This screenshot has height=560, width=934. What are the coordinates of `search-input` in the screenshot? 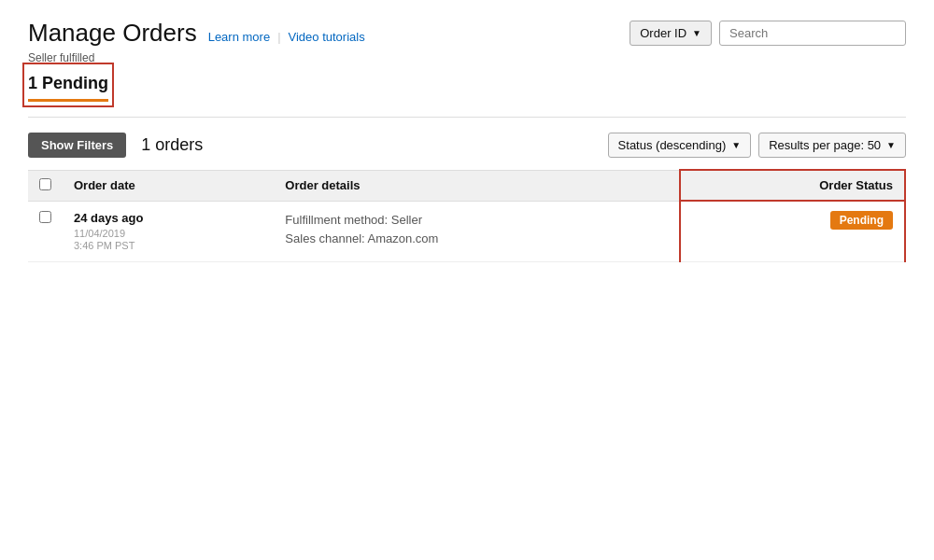 It's located at (813, 34).